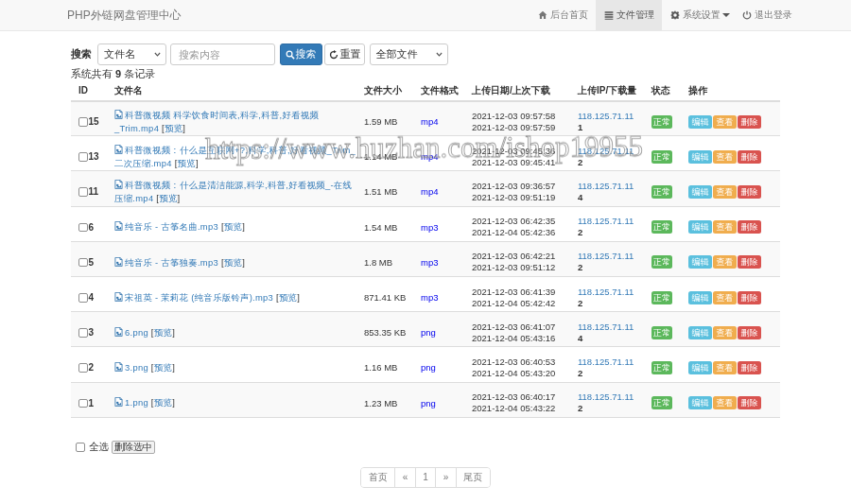 The width and height of the screenshot is (851, 504). What do you see at coordinates (426, 477) in the screenshot?
I see `pagination: 首页«1»尾页` at bounding box center [426, 477].